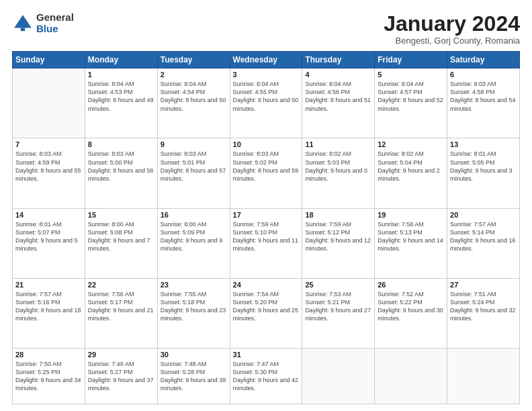 The width and height of the screenshot is (532, 411). I want to click on calendar-cell: 27Sunrise: 7:51 AMSunset: 5:24 PMDayligh…, so click(484, 313).